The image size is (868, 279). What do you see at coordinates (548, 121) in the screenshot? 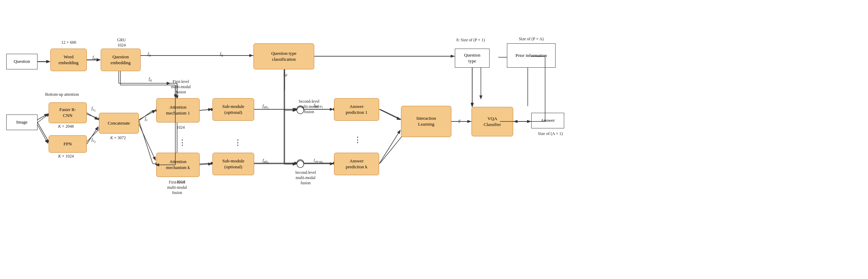
I see `answer-box: Answer` at bounding box center [548, 121].